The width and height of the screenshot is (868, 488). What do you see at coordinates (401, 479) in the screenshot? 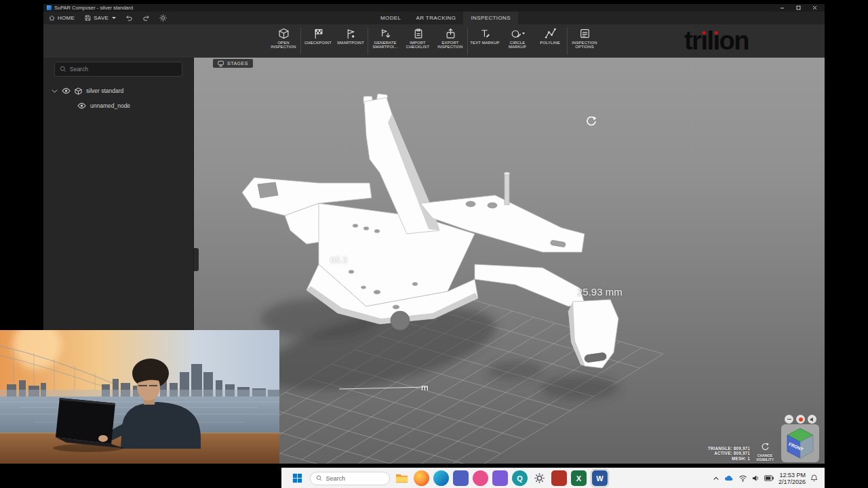
I see `taskbar-icon-file-explorer` at bounding box center [401, 479].